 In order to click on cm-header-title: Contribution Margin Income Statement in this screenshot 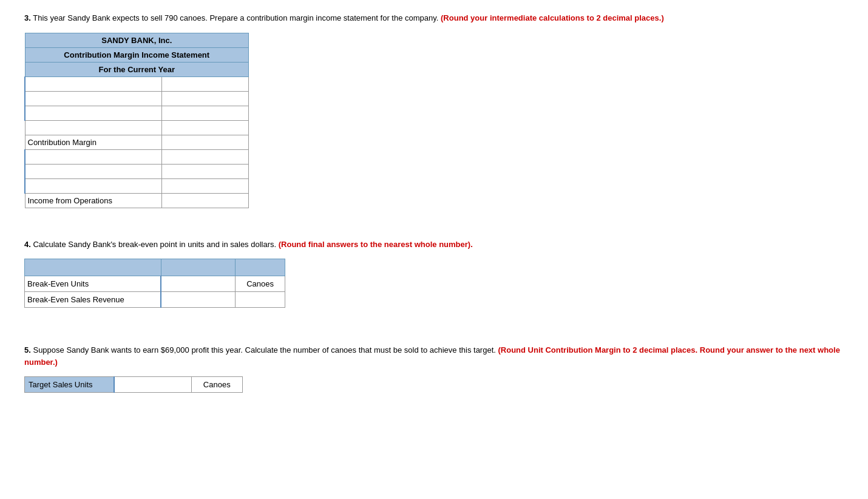, I will do `click(137, 55)`.